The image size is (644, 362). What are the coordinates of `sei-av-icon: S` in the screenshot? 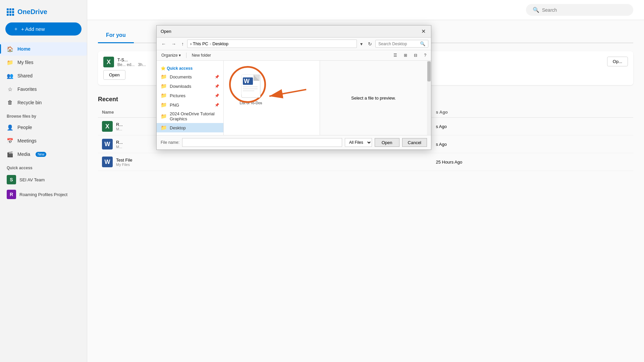 It's located at (11, 180).